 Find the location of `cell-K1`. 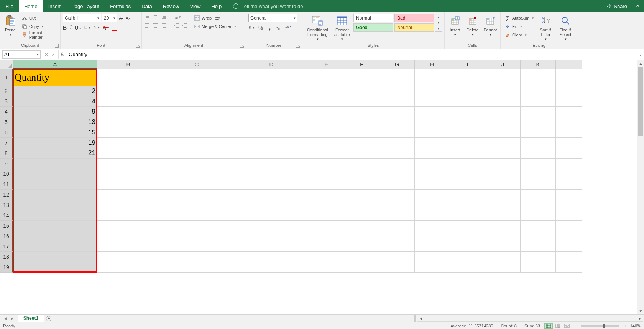

cell-K1 is located at coordinates (538, 78).